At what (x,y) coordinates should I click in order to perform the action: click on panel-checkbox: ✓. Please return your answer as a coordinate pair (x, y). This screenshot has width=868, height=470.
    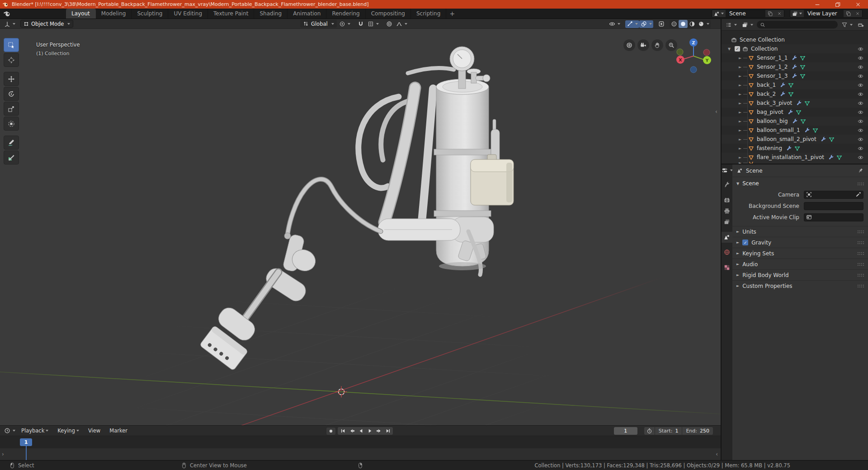
    Looking at the image, I should click on (745, 242).